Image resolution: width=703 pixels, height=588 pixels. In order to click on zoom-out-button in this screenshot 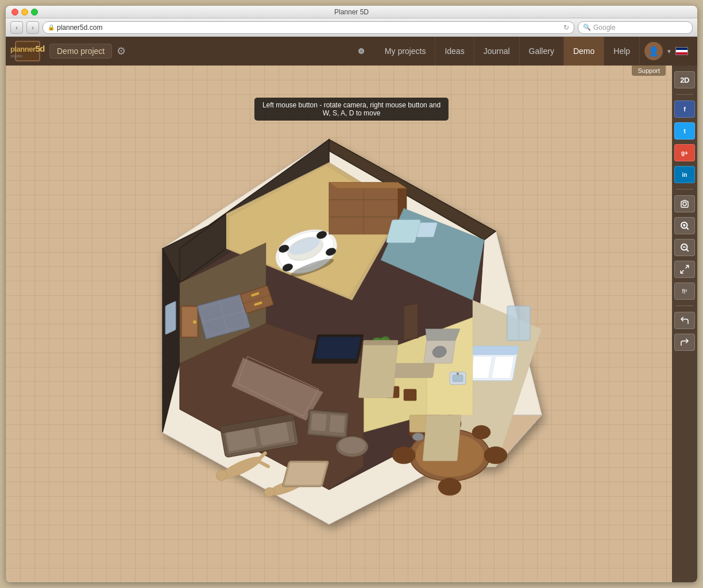, I will do `click(685, 247)`.